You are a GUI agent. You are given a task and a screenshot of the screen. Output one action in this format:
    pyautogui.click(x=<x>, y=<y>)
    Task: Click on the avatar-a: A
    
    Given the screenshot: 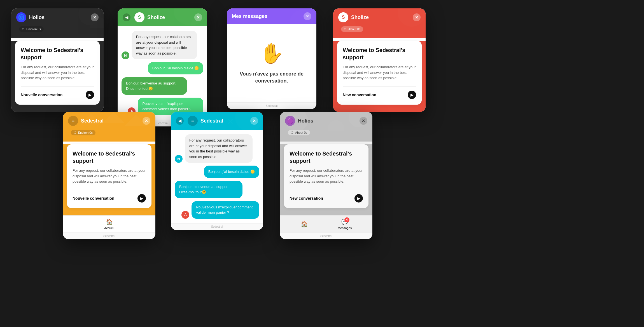 What is the action you would take?
    pyautogui.click(x=185, y=215)
    